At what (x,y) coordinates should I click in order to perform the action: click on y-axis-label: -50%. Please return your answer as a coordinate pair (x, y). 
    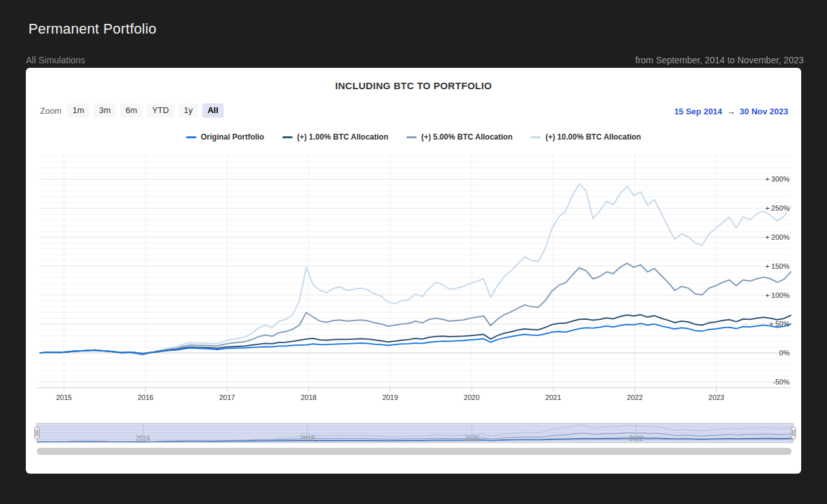
    Looking at the image, I should click on (781, 382).